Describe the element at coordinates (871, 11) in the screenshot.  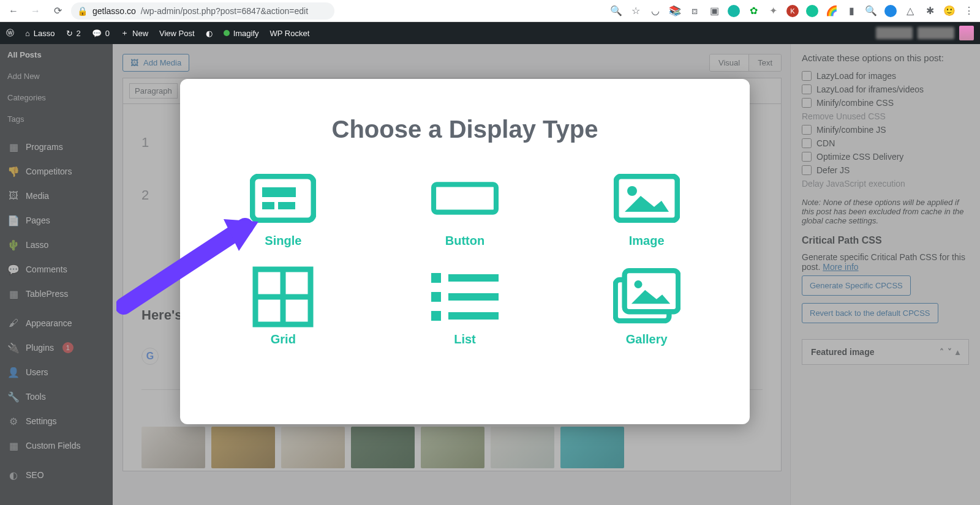
I see `search-ext-icon: 🔍` at that location.